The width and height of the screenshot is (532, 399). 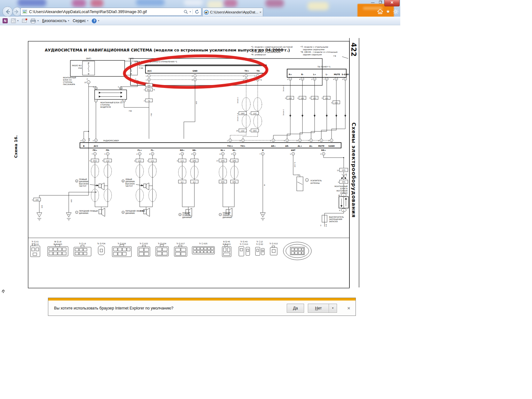 What do you see at coordinates (181, 251) in the screenshot?
I see `connector-g17` at bounding box center [181, 251].